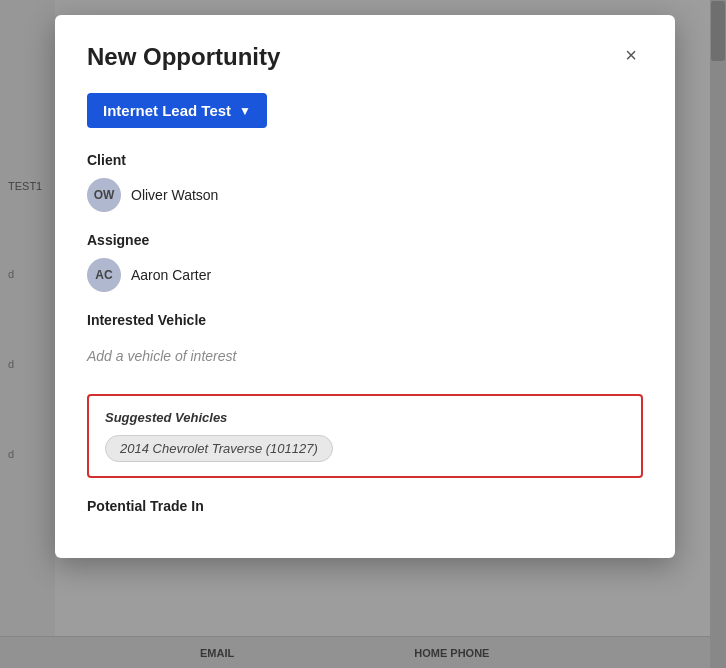 This screenshot has height=668, width=726. What do you see at coordinates (365, 506) in the screenshot?
I see `potential-trade-in-label: Potential Trade In` at bounding box center [365, 506].